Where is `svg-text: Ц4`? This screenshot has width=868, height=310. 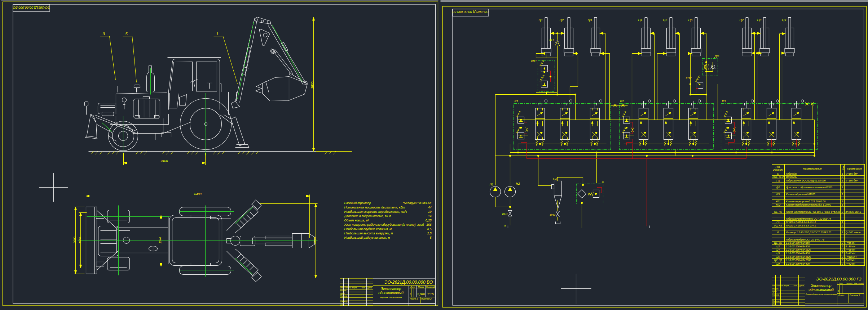 svg-text: Ц4 is located at coordinates (778, 250).